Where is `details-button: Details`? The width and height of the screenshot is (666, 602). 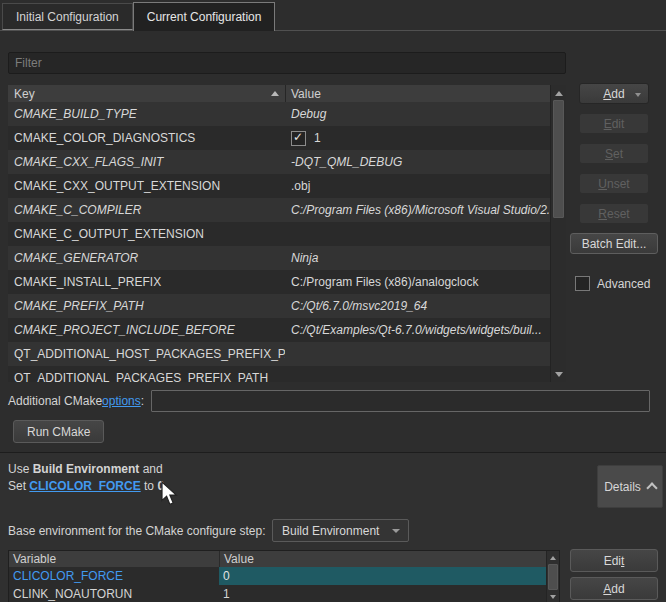 details-button: Details is located at coordinates (630, 486).